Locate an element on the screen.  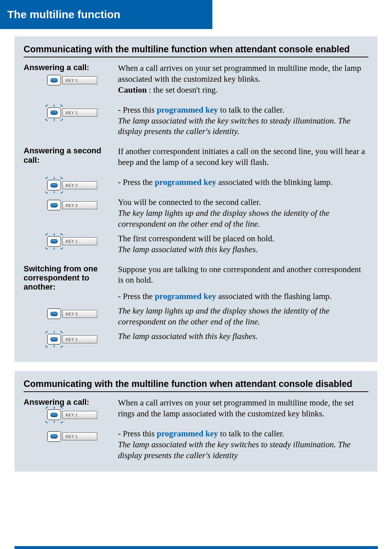
caution-text: : the set doesn't ring. is located at coordinates (182, 90).